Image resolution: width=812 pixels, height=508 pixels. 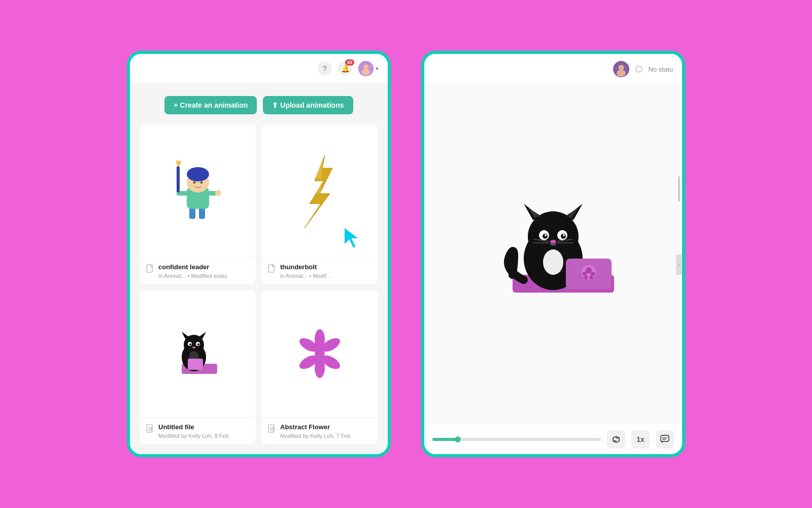 I want to click on flower-illustration, so click(x=320, y=354).